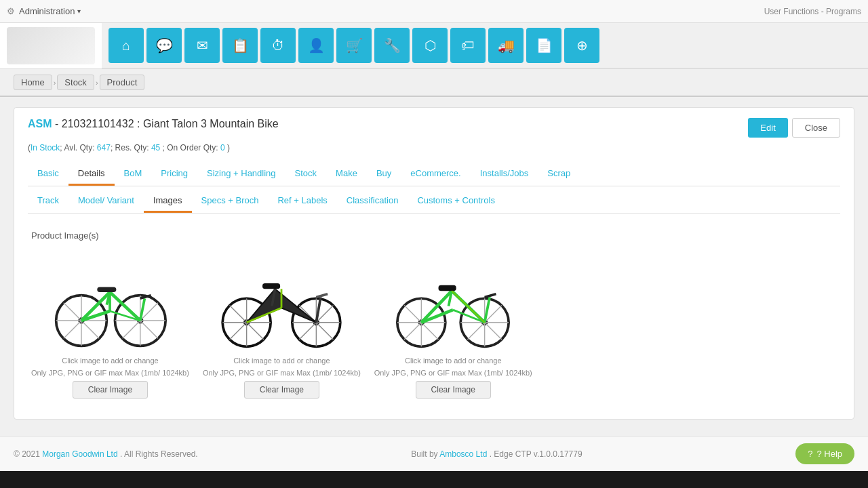 The width and height of the screenshot is (868, 488). Describe the element at coordinates (434, 83) in the screenshot. I see `breadcrumb: Home›Stock›Product` at that location.